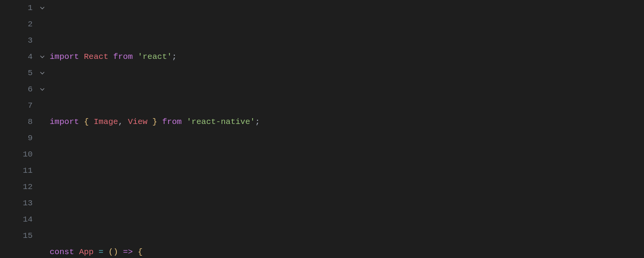 Image resolution: width=644 pixels, height=258 pixels. What do you see at coordinates (17, 24) in the screenshot?
I see `line-number: 2` at bounding box center [17, 24].